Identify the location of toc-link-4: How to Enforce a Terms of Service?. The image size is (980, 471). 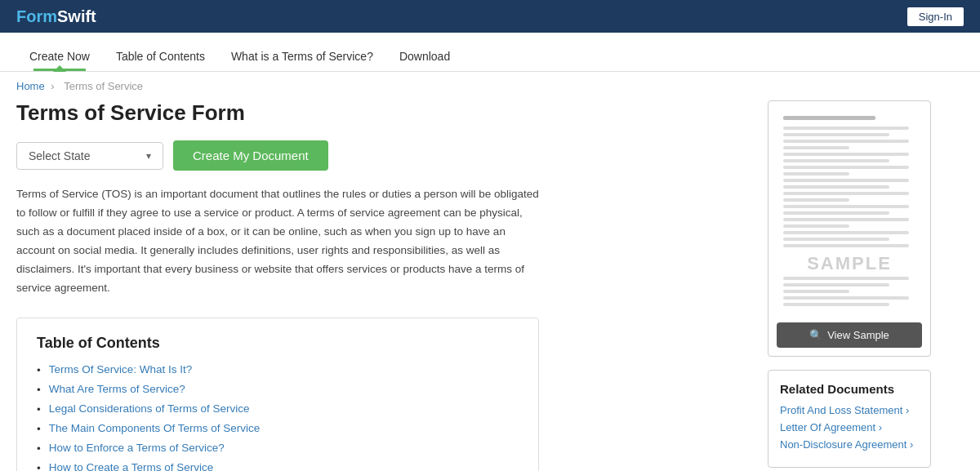
(137, 447).